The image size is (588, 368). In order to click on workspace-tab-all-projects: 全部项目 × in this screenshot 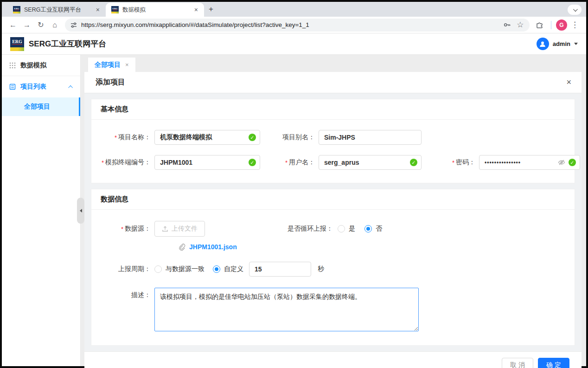, I will do `click(112, 65)`.